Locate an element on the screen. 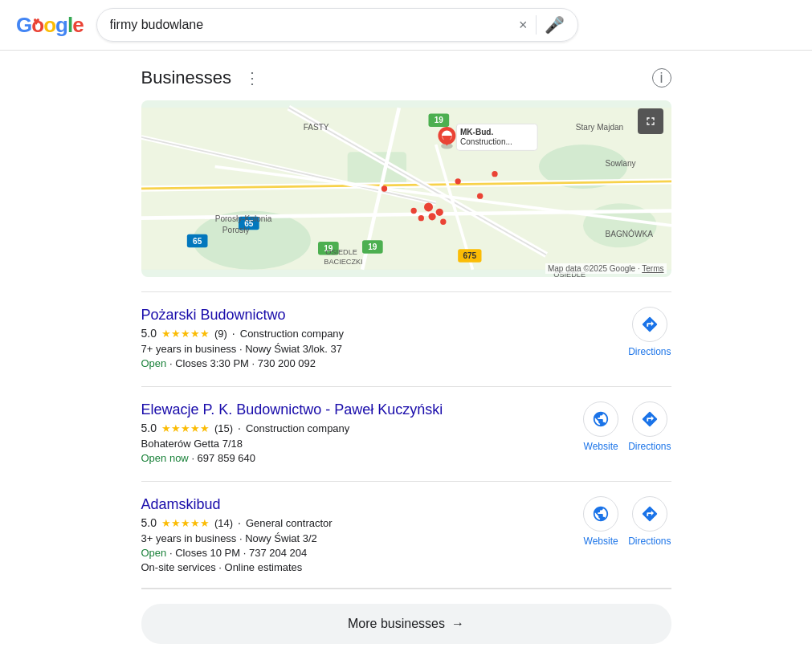 The image size is (812, 660). svg-text: Porosły is located at coordinates (236, 230).